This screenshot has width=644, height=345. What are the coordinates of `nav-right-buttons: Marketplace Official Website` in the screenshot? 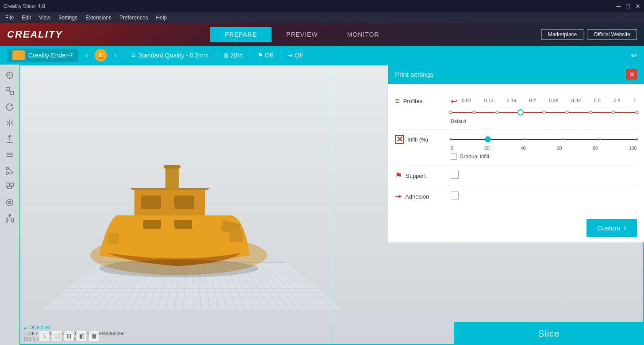 It's located at (589, 34).